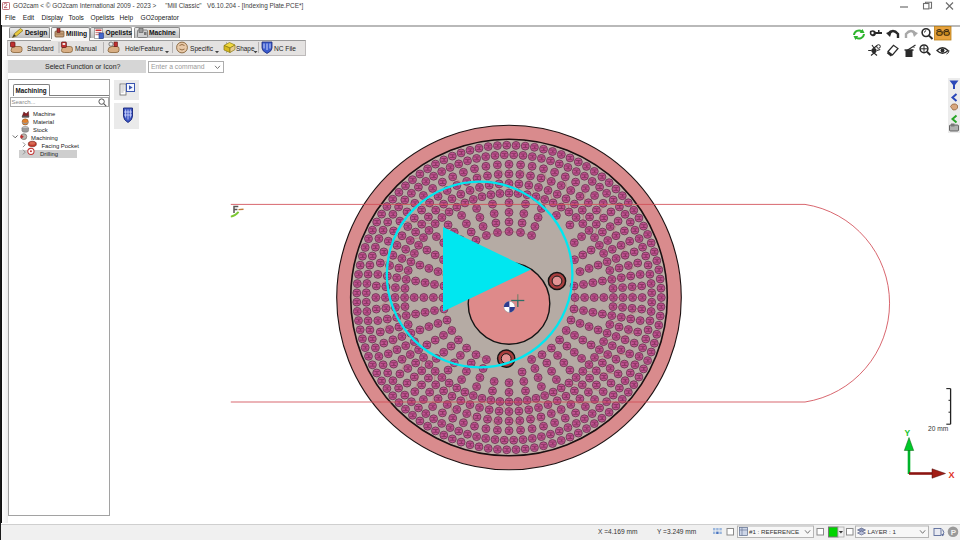 The height and width of the screenshot is (540, 960). I want to click on svg-text: X, so click(952, 475).